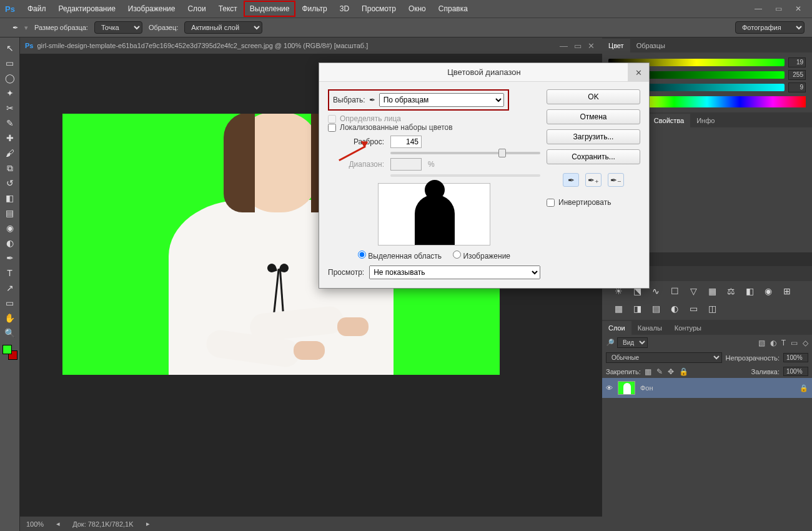 The width and height of the screenshot is (812, 531). Describe the element at coordinates (796, 371) in the screenshot. I see `fill-value` at that location.